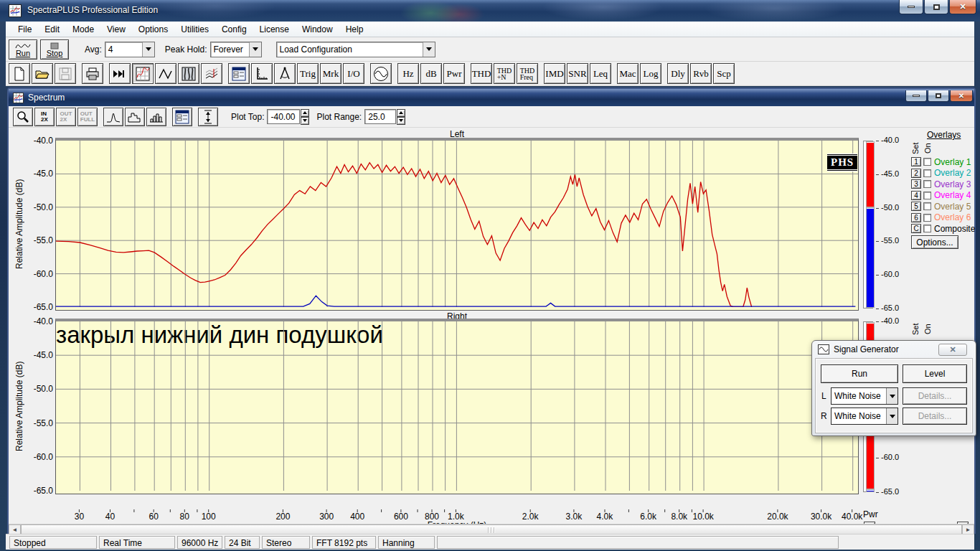 This screenshot has width=980, height=551. What do you see at coordinates (120, 73) in the screenshot?
I see `fast-forward-button` at bounding box center [120, 73].